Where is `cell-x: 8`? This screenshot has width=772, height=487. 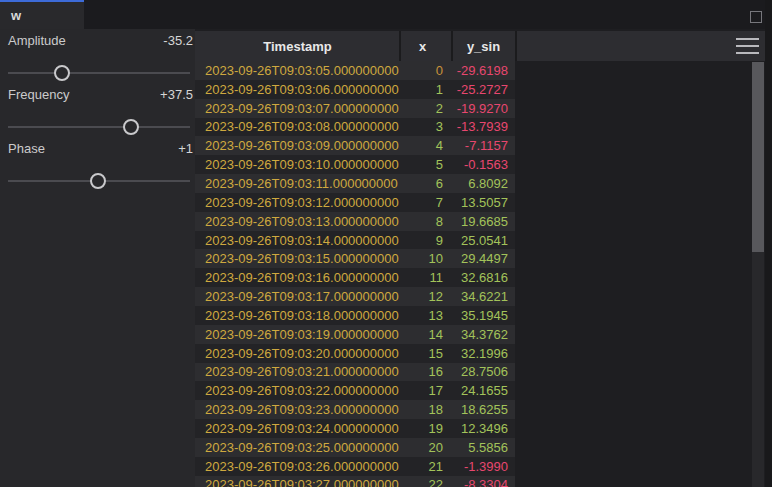
cell-x: 8 is located at coordinates (424, 222).